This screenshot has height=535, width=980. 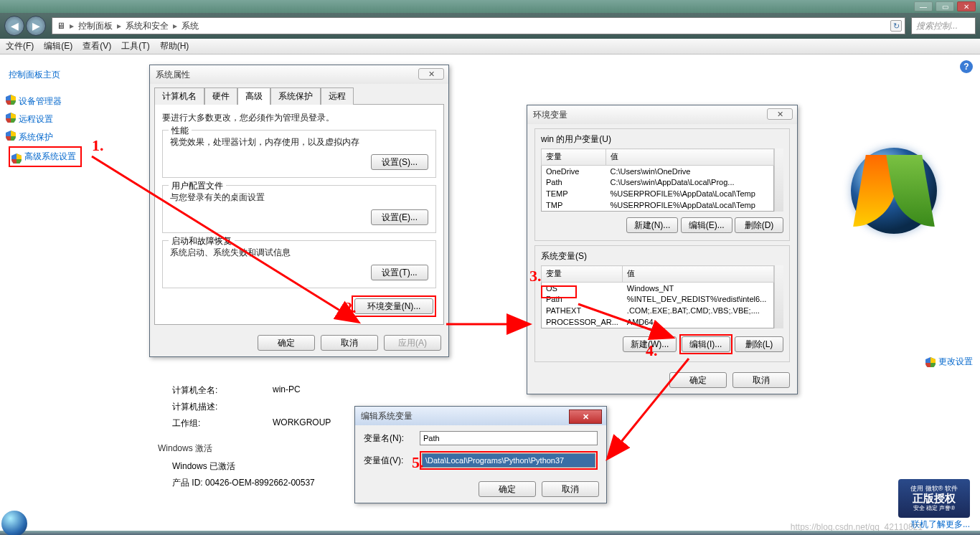 What do you see at coordinates (190, 26) in the screenshot?
I see `crumb-system: 系统` at bounding box center [190, 26].